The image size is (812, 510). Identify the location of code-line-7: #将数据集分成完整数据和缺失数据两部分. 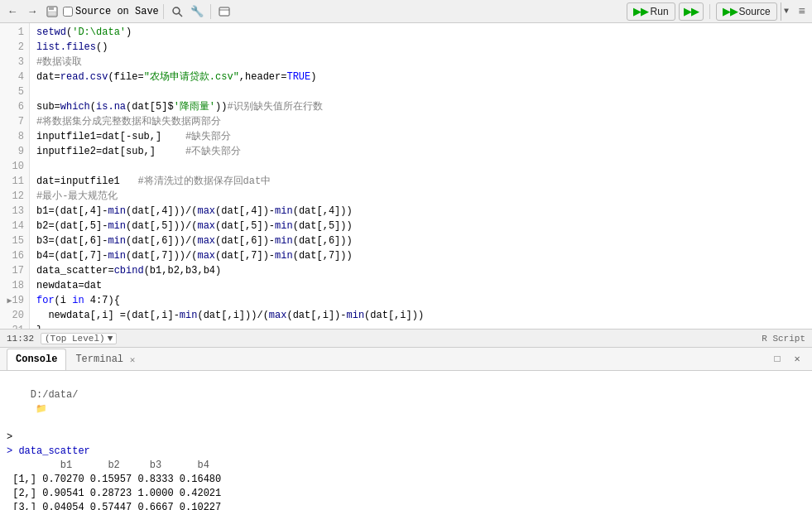
(420, 122).